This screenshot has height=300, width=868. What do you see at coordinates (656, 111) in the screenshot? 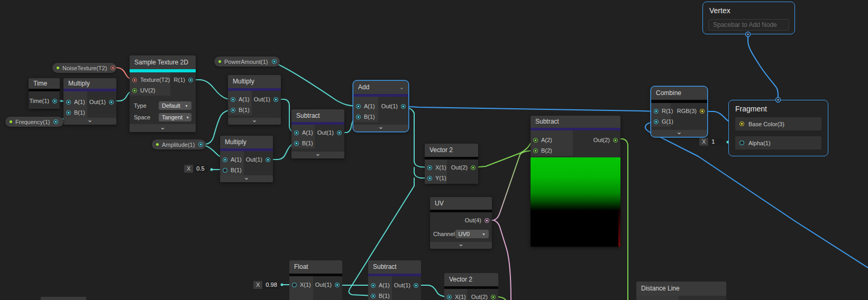
I see `input-port-r` at bounding box center [656, 111].